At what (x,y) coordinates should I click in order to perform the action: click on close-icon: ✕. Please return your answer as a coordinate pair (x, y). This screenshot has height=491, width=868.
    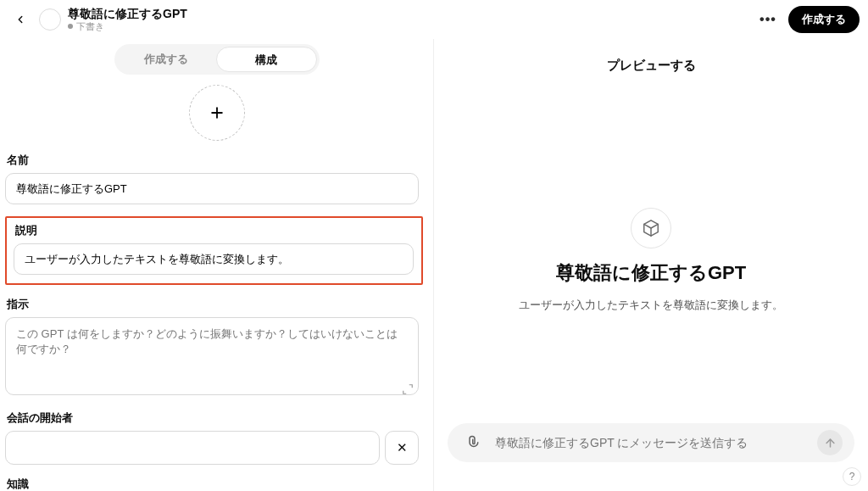
    Looking at the image, I should click on (402, 448).